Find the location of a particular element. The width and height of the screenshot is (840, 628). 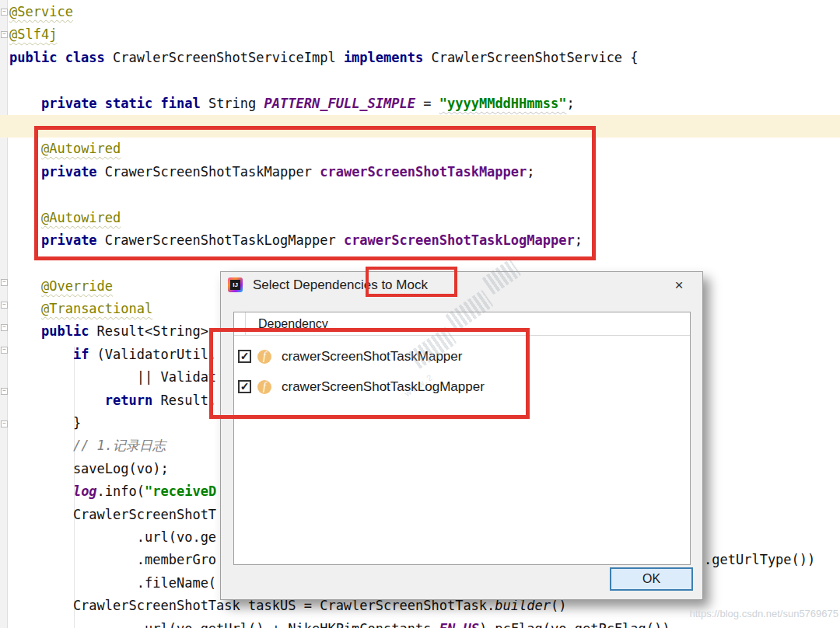

code-token: return is located at coordinates (133, 400).